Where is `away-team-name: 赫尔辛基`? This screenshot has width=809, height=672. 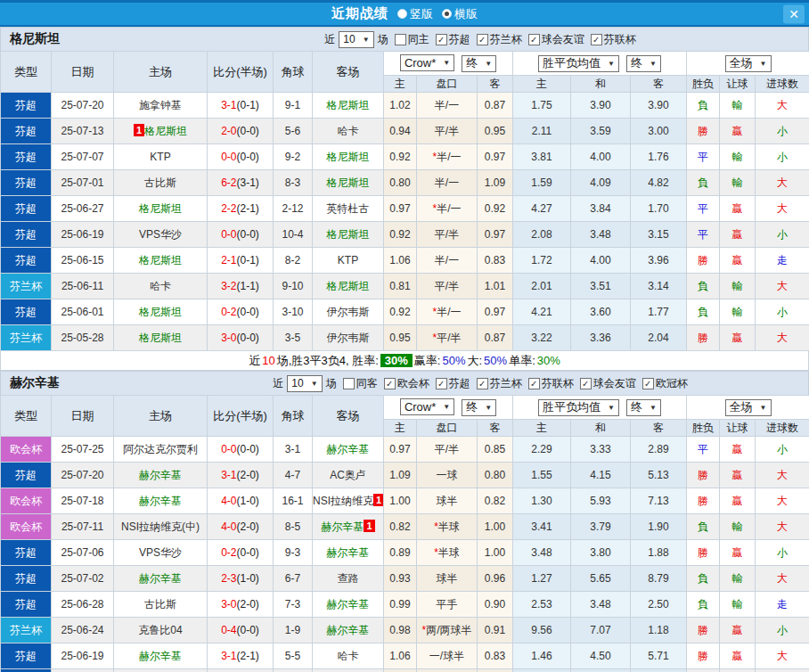
away-team-name: 赫尔辛基 is located at coordinates (348, 553).